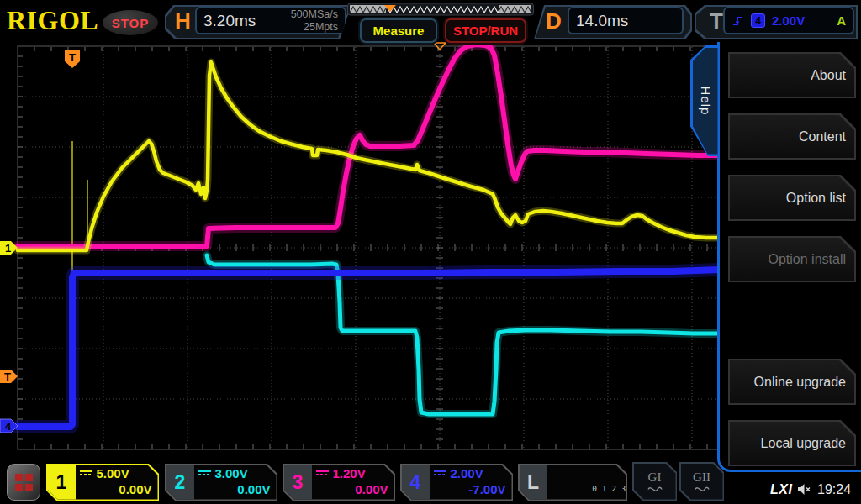 The image size is (861, 504). Describe the element at coordinates (467, 474) in the screenshot. I see `channel-4-scale: 2.00V` at that location.